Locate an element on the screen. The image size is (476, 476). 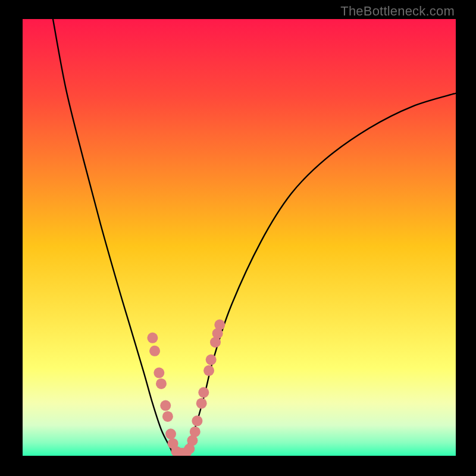
watermark-label: TheBottleneck.com is located at coordinates (397, 11).